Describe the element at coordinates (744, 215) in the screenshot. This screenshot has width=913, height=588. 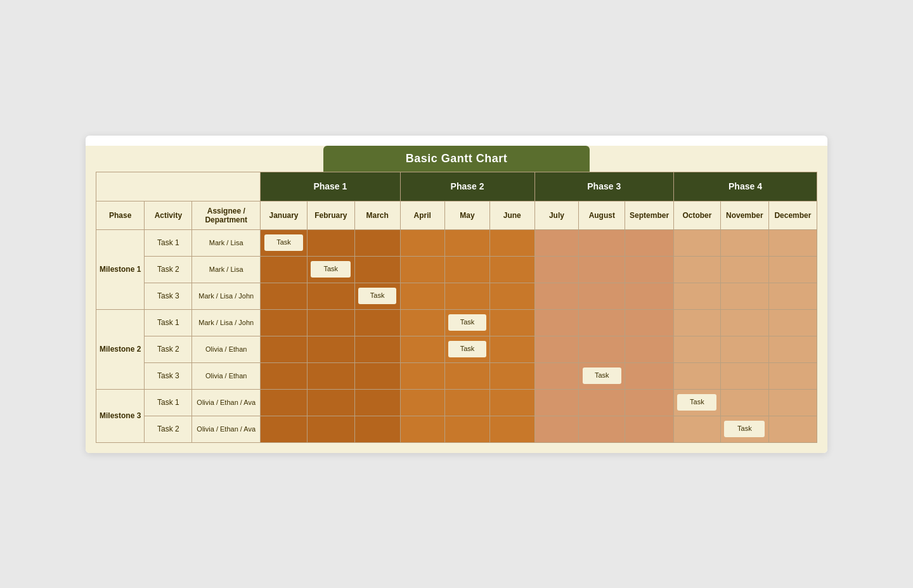
I see `month-nov: November` at that location.